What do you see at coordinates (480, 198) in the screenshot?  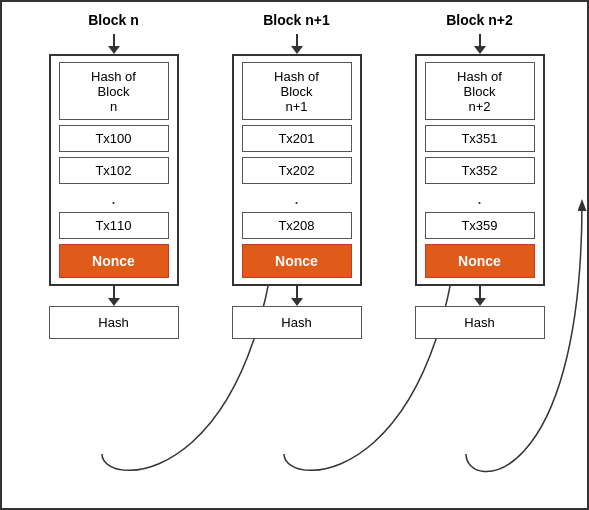 I see `block-n2-dots: .` at bounding box center [480, 198].